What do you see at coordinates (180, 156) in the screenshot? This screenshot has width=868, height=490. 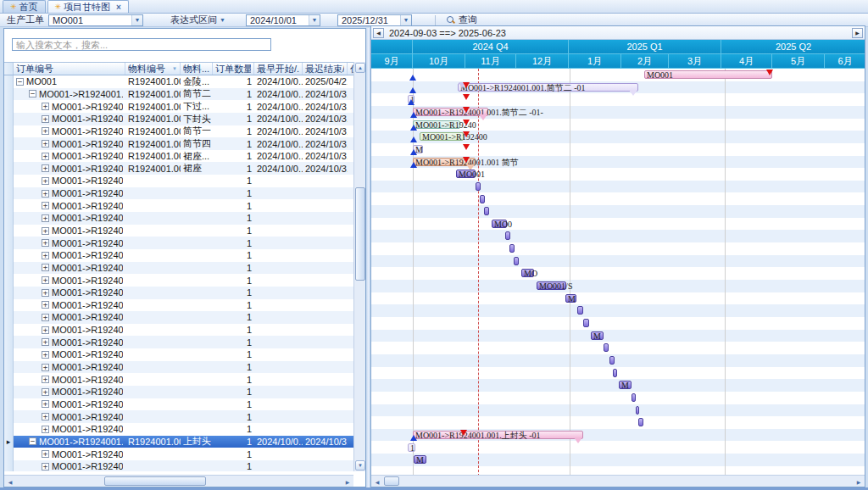 I see `table-row: +MO001->R1924001....R1924001.00...裙座...1…` at bounding box center [180, 156].